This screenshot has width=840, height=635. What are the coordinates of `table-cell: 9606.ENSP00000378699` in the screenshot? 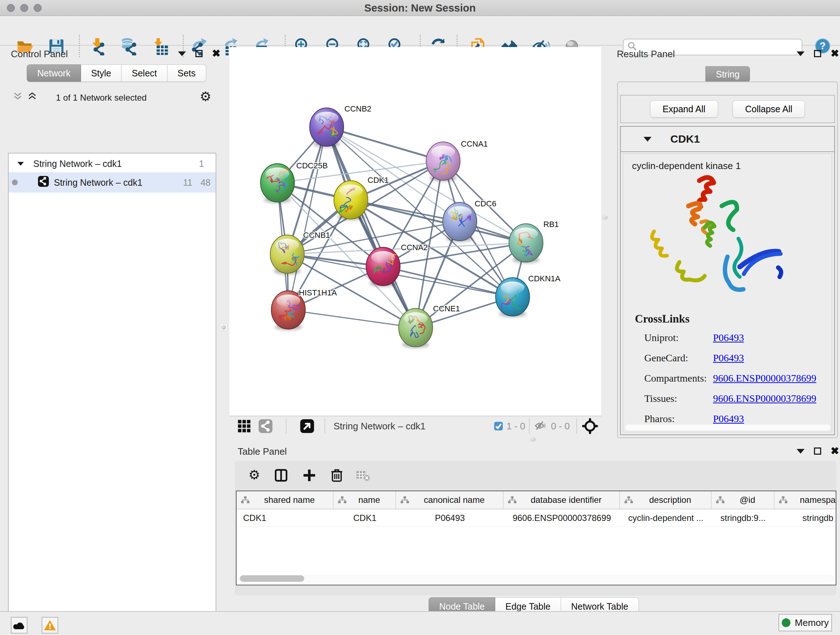 It's located at (562, 518).